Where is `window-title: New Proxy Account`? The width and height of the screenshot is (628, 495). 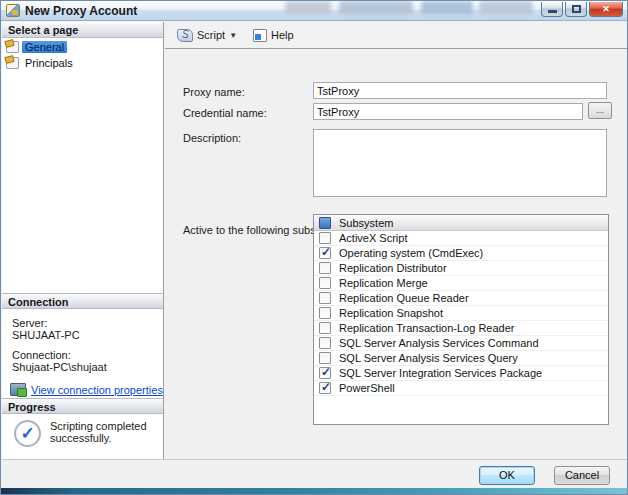
window-title: New Proxy Account is located at coordinates (81, 11).